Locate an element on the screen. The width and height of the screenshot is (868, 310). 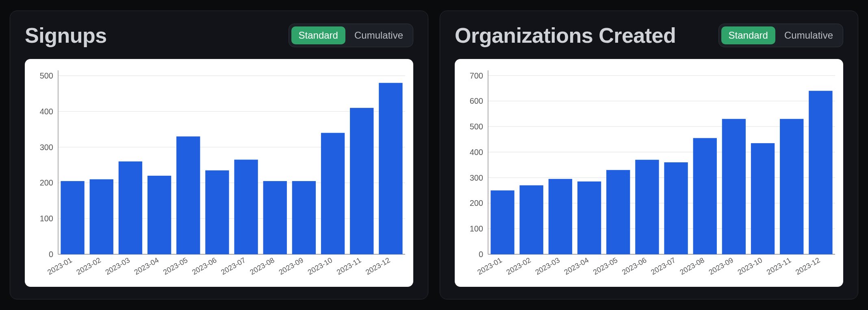
card-title: Signups is located at coordinates (66, 35).